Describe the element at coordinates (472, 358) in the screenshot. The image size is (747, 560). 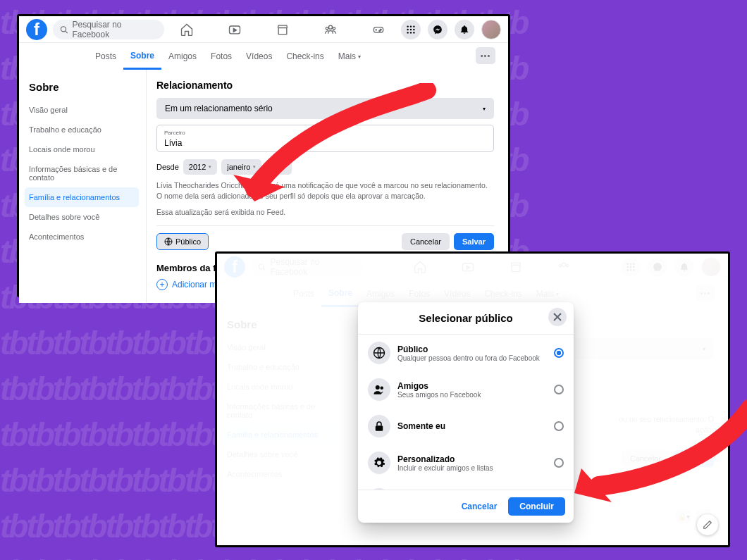
I see `audience-option-subtitle: Qualquer pessoa dentro ou fora do Facebo…` at that location.